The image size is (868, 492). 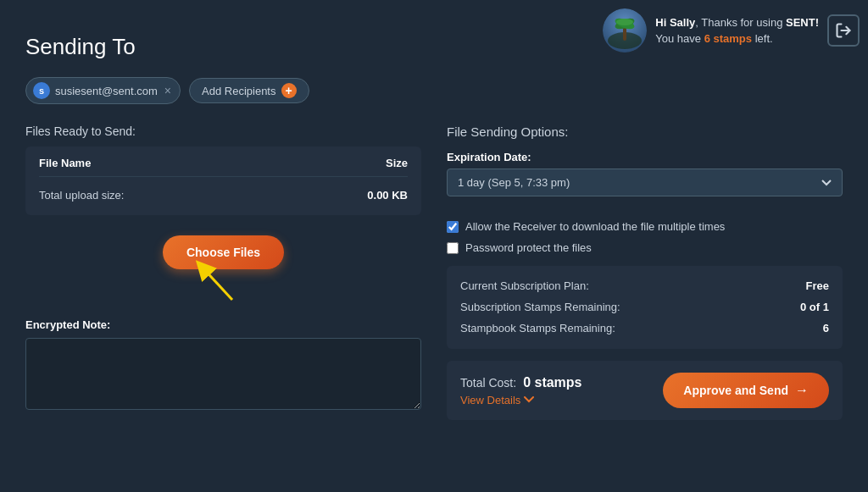 What do you see at coordinates (224, 131) in the screenshot?
I see `files-section-label: Files Ready to Send:` at bounding box center [224, 131].